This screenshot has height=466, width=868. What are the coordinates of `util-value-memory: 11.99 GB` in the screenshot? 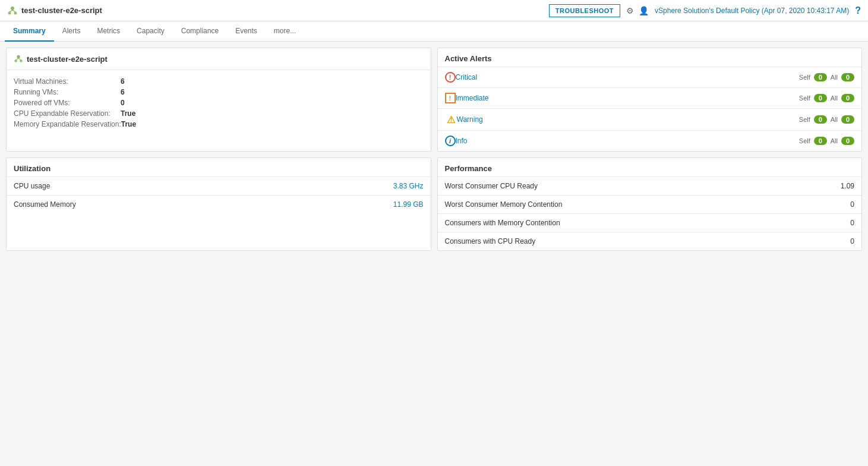 It's located at (409, 204).